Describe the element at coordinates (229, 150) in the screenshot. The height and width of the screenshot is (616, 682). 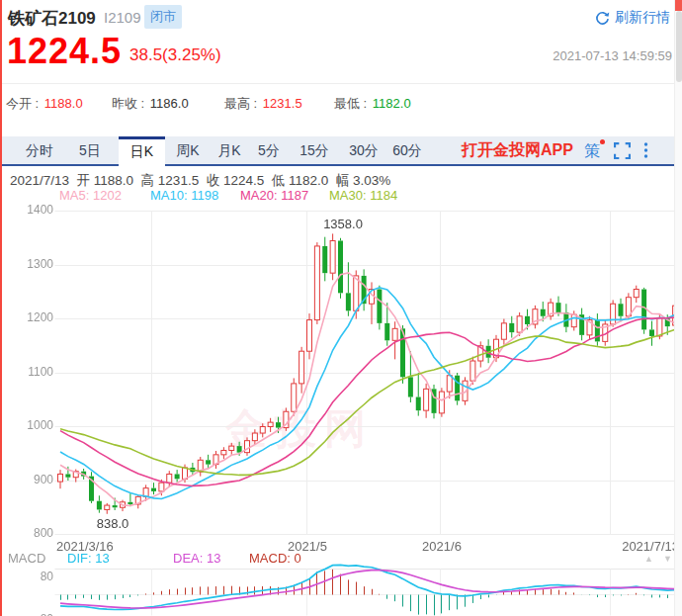
I see `tab-monthly-k: 月K` at that location.